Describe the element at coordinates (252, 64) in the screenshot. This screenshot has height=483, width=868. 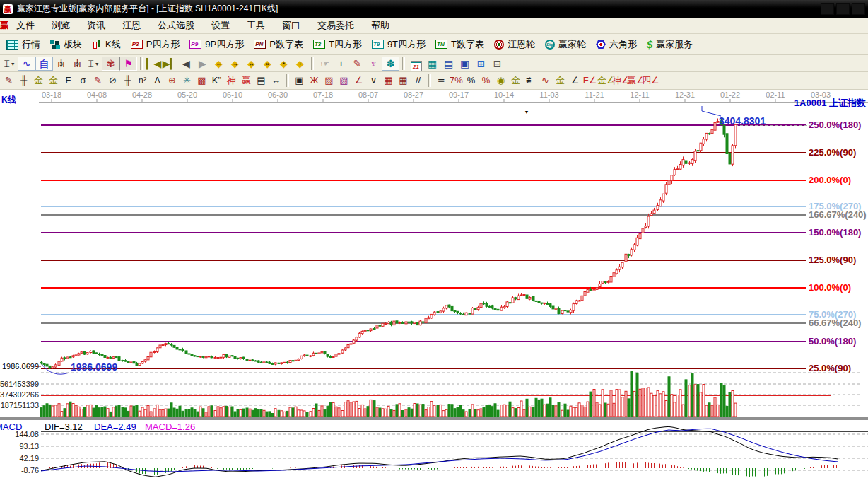
I see `expand-horizontal-icon: ◆↔` at that location.